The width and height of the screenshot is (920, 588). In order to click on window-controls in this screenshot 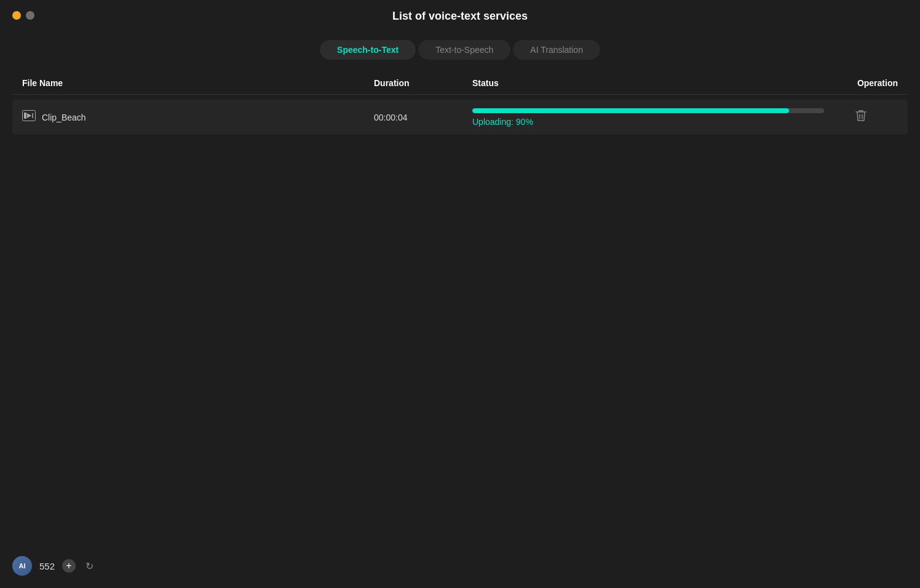, I will do `click(23, 15)`.